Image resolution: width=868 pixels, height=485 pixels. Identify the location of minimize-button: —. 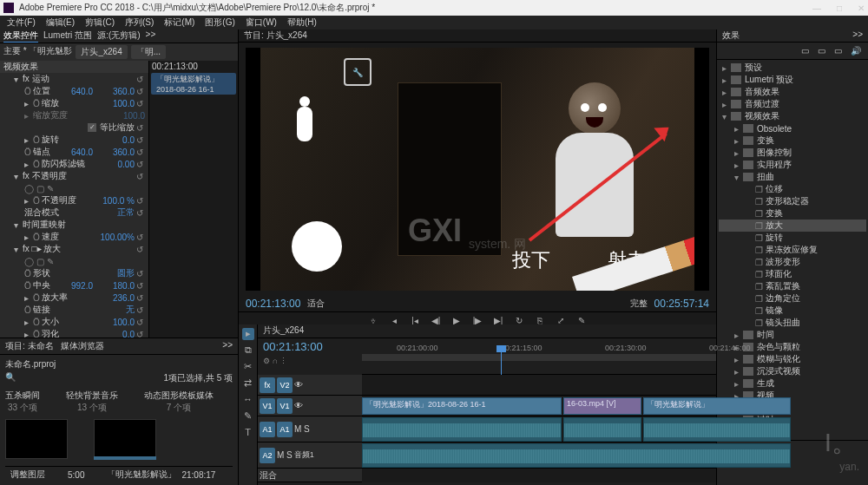
(817, 9).